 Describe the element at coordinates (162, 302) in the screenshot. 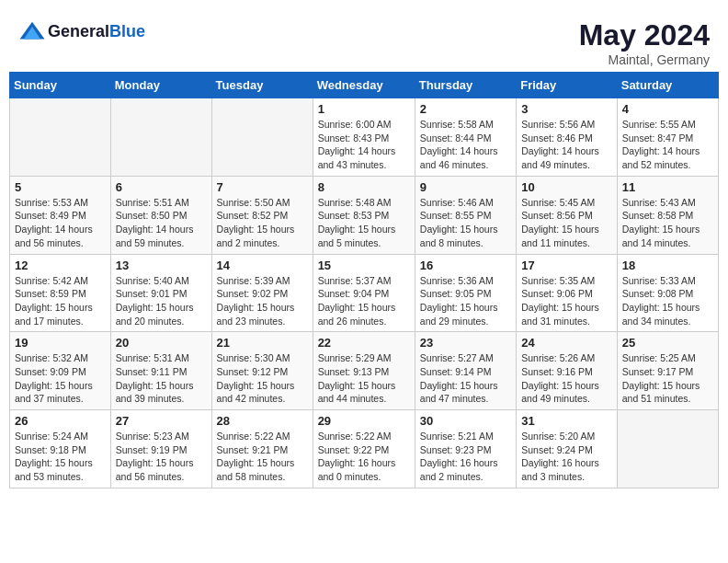

I see `day-info: Sunrise: 5:40 AM Sunset: 9:01 PM Dayligh…` at that location.